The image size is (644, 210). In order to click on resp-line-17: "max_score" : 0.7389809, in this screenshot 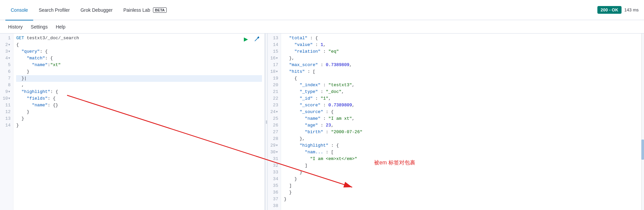, I will do `click(461, 65)`.